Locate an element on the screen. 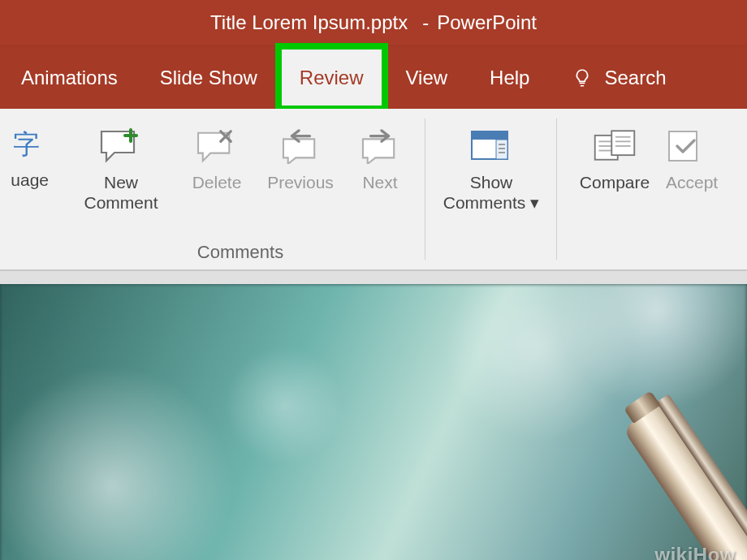  delete-comment-button: Delete is located at coordinates (217, 177).